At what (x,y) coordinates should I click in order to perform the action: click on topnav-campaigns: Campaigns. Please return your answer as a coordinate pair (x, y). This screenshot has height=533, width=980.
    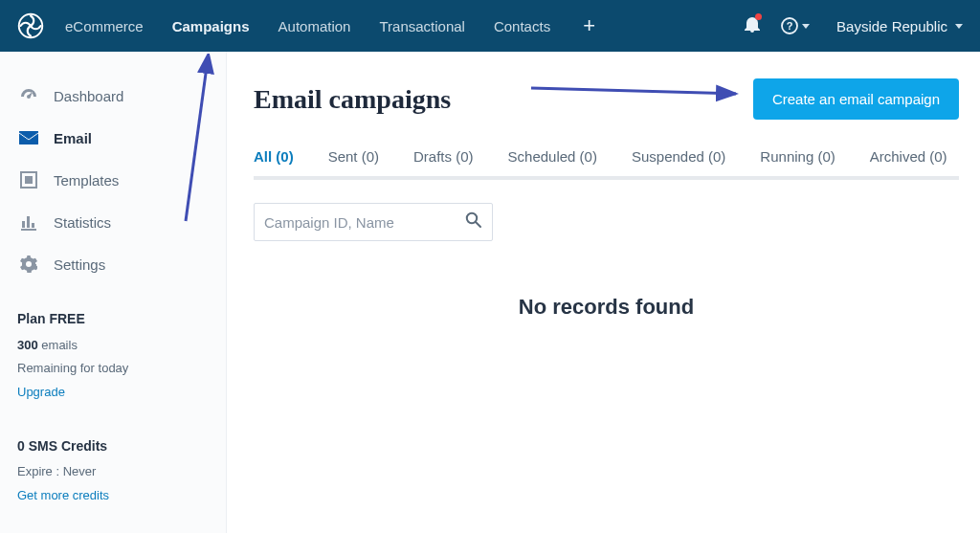
    Looking at the image, I should click on (211, 27).